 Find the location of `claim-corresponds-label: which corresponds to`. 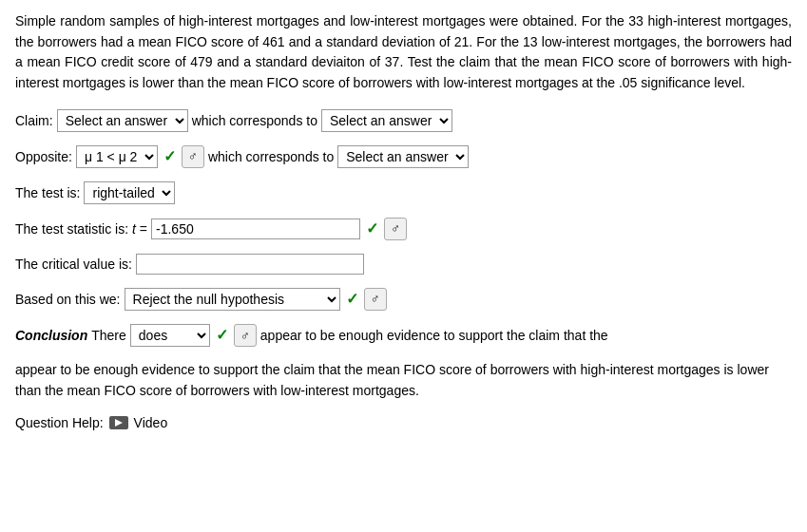

claim-corresponds-label: which corresponds to is located at coordinates (255, 121).